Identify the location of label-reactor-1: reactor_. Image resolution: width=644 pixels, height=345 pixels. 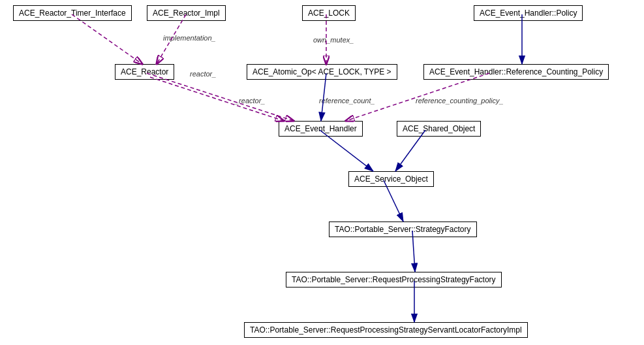
(203, 74).